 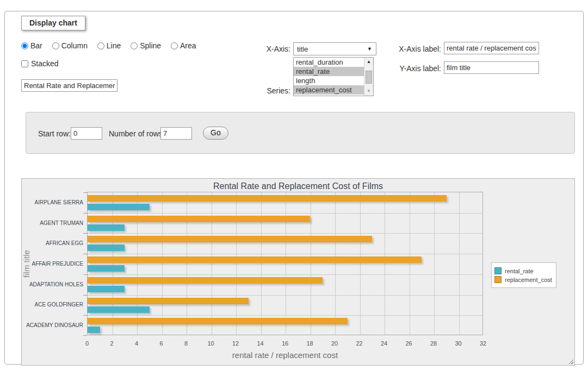 I want to click on category-label: AFFAIR PREJUDICE, so click(x=52, y=264).